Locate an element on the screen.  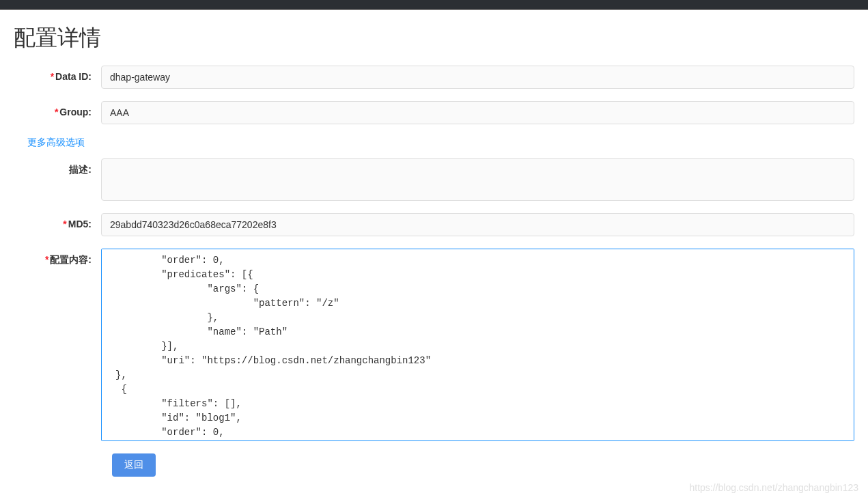
label-group: *Group: is located at coordinates (57, 109).